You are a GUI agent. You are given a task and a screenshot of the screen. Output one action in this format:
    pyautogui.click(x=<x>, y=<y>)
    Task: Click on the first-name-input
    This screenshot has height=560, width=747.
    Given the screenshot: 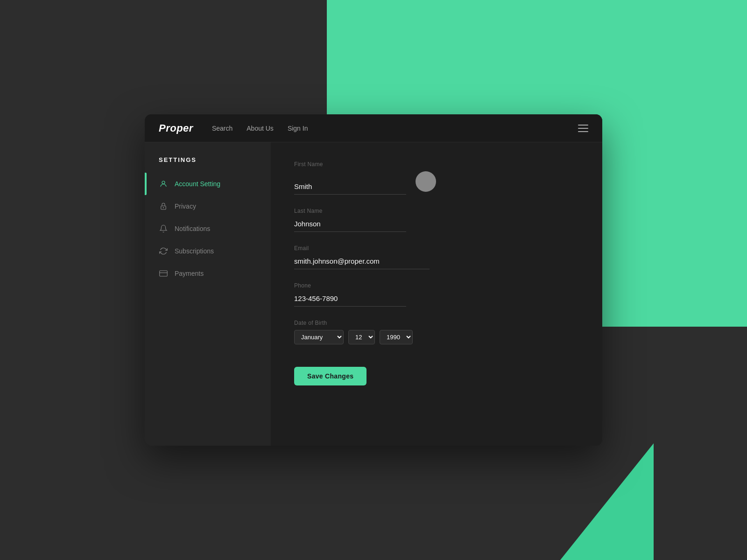 What is the action you would take?
    pyautogui.click(x=350, y=188)
    